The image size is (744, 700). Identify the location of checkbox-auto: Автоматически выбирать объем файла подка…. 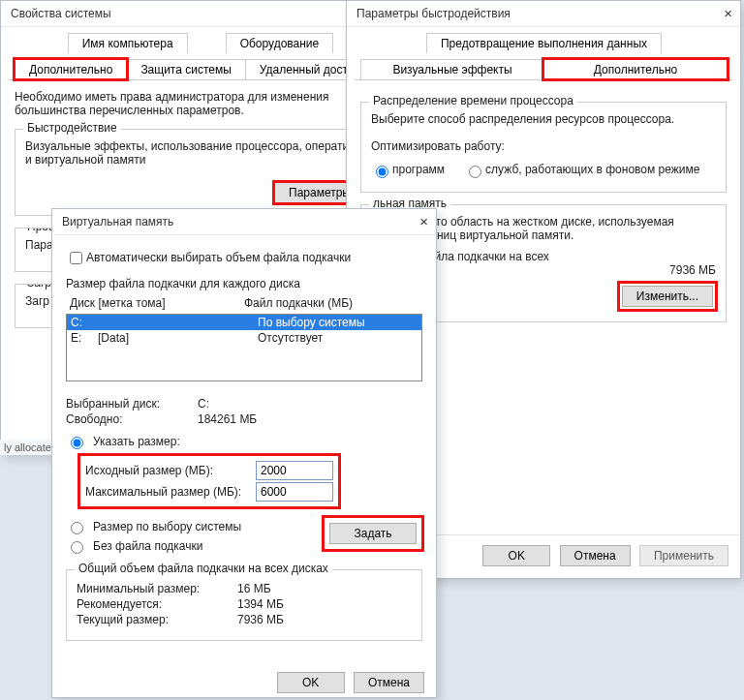
(244, 258).